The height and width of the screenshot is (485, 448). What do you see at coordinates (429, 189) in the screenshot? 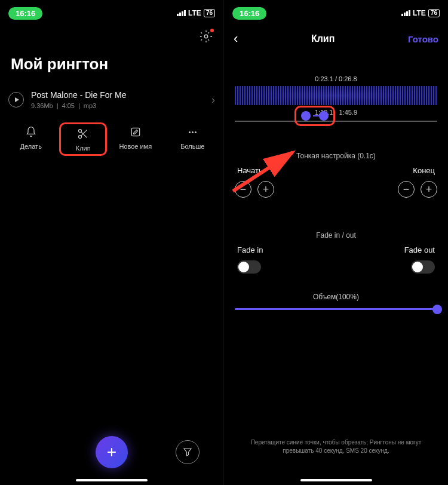
I see `end-plus-button: +` at bounding box center [429, 189].